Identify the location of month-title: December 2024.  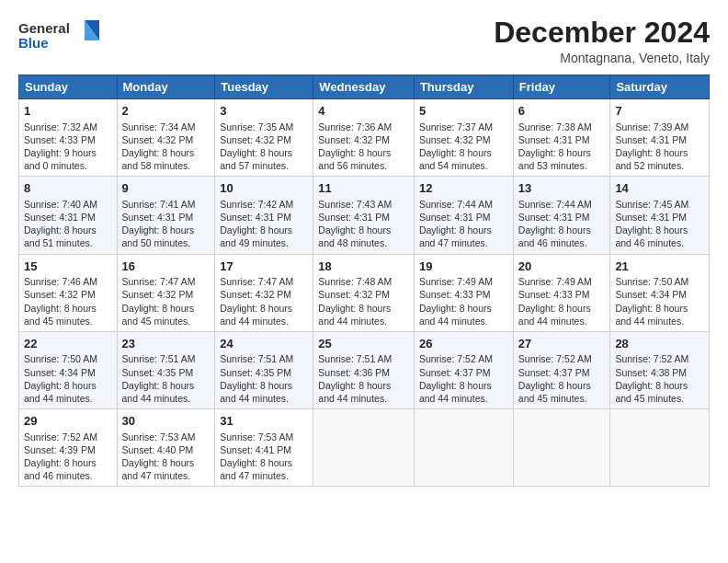
(601, 33).